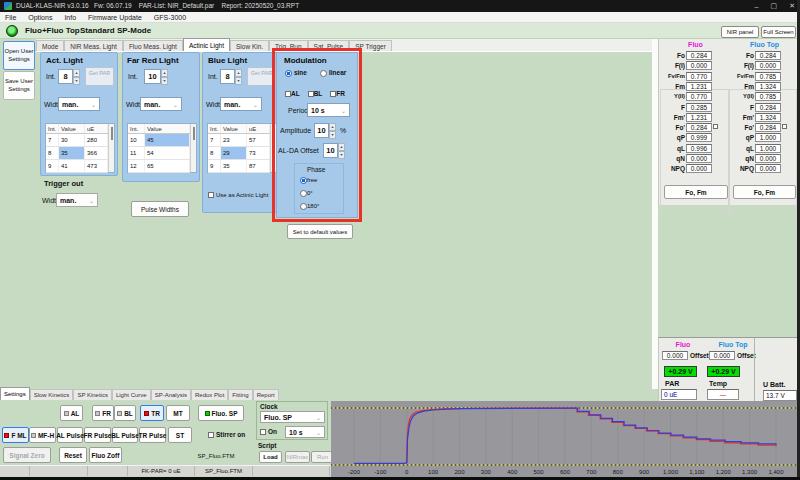 The image size is (800, 480). I want to click on save-user-settings-button: Save User Settings, so click(19, 86).